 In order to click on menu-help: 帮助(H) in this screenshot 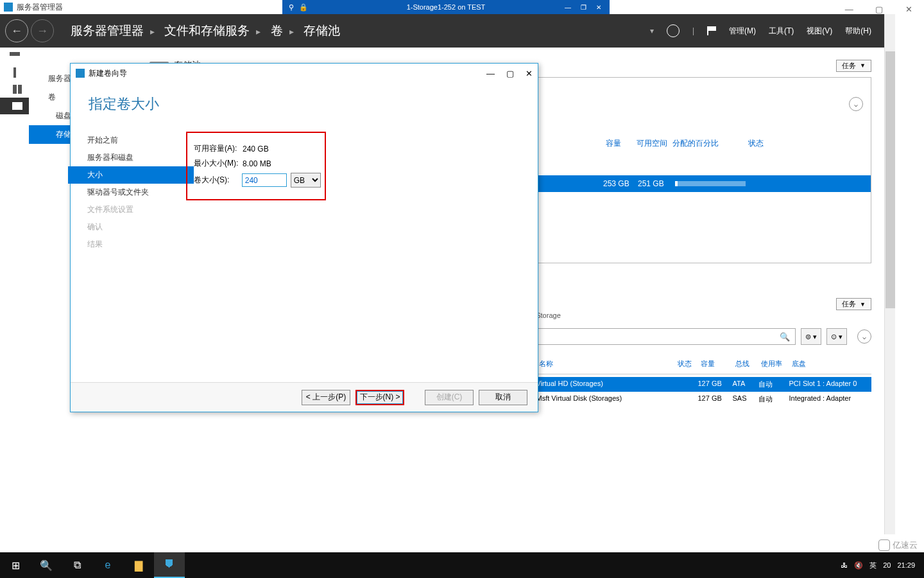, I will do `click(859, 31)`.